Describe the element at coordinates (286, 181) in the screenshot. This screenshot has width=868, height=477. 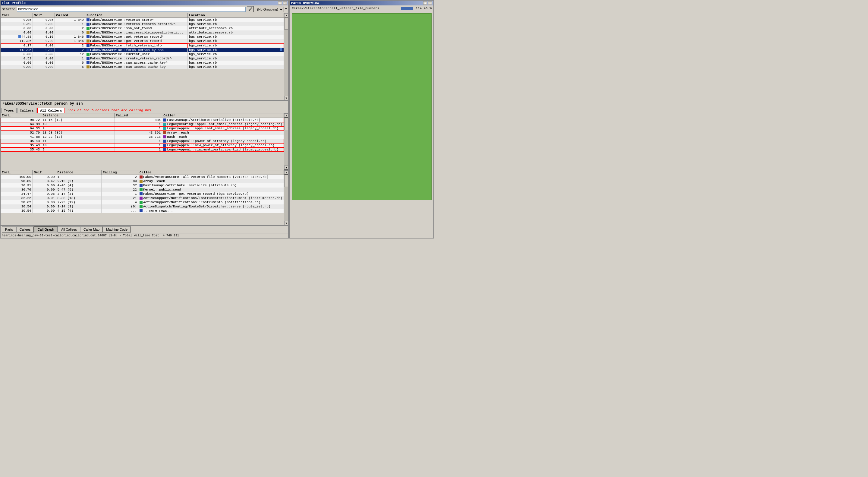
I see `callee-scroll-thumb` at that location.